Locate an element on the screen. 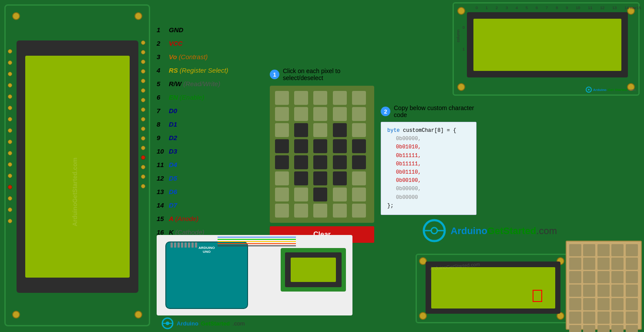 Image resolution: width=644 pixels, height=332 pixels. pin-desc-4: (Register Select) is located at coordinates (204, 70).